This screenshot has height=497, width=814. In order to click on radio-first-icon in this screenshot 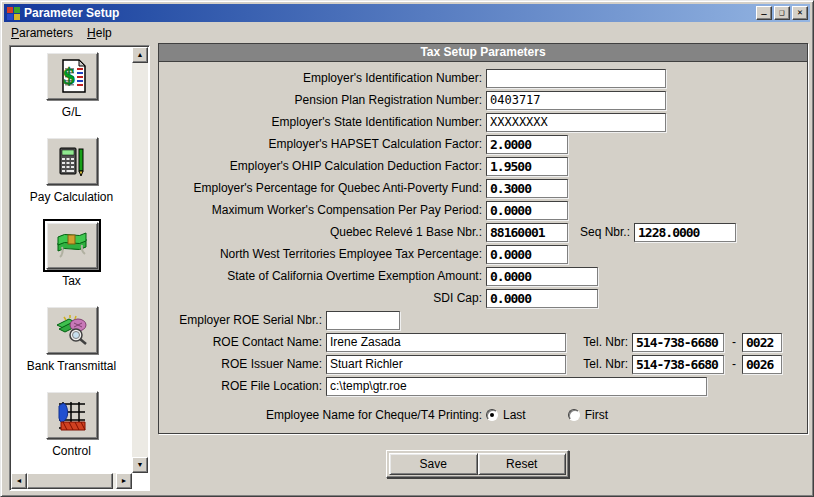, I will do `click(574, 415)`.